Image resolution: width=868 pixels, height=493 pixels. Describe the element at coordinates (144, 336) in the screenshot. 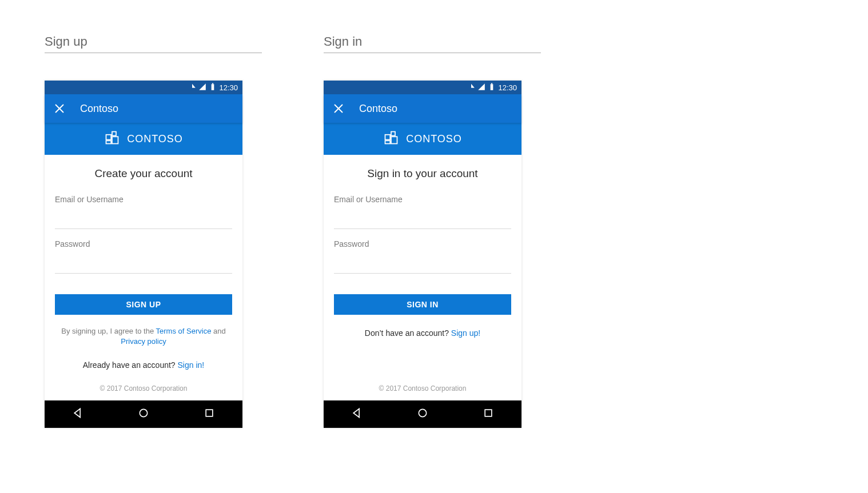

I see `terms-text: By signing up, I agree to the Terms of S…` at that location.